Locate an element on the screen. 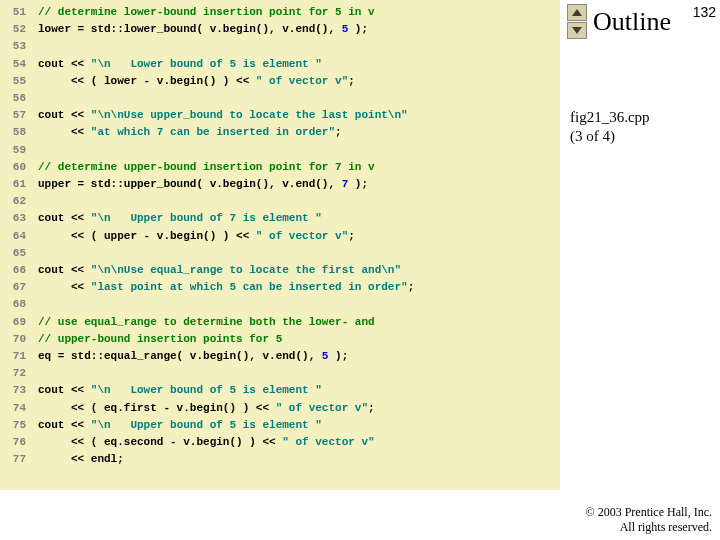 Image resolution: width=720 pixels, height=540 pixels. nav-down-button is located at coordinates (577, 30).